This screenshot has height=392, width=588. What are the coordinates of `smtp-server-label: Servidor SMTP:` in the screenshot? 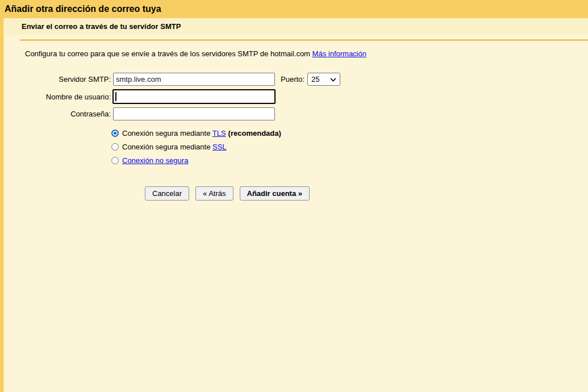 It's located at (68, 80).